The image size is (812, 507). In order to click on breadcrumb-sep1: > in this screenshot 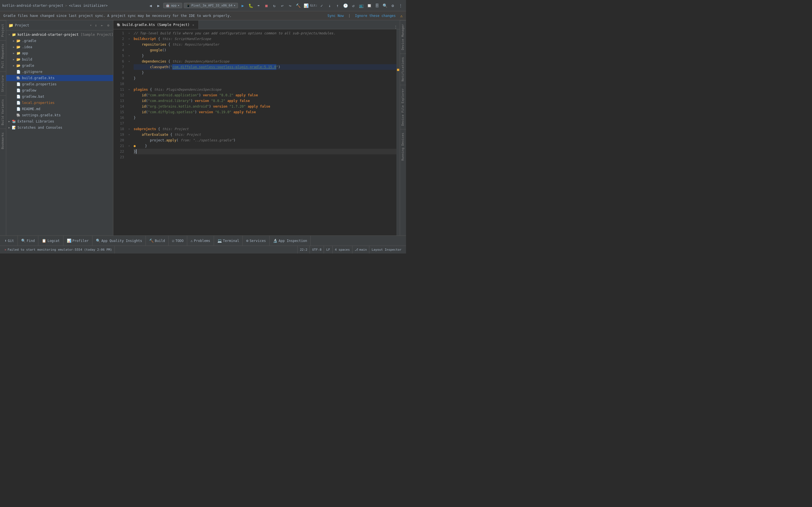, I will do `click(66, 5)`.